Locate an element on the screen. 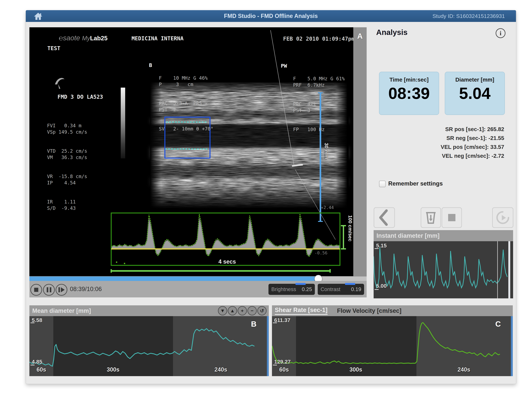 This screenshot has width=532, height=402. stat-sr-neg: SR neg [sec-1]: -21.55 is located at coordinates (447, 138).